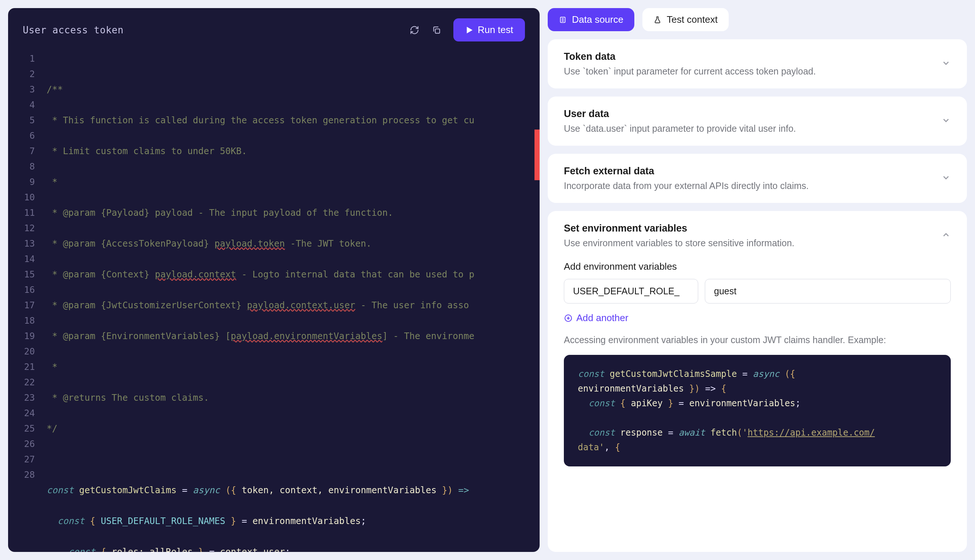  Describe the element at coordinates (757, 267) in the screenshot. I see `env-add-label: Add environment variables` at that location.